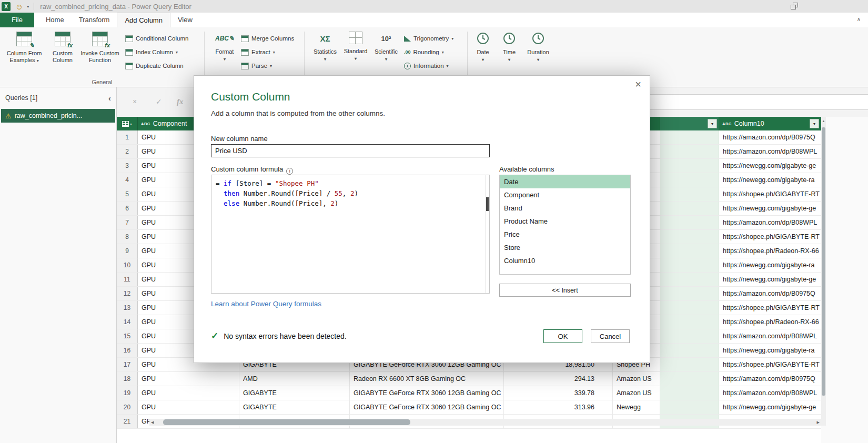 The height and width of the screenshot is (443, 868). Describe the element at coordinates (100, 47) in the screenshot. I see `invoke-custom-function-button: fx Invoke Custom Function` at that location.